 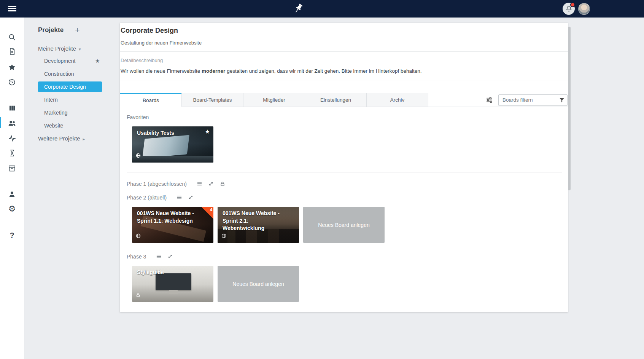 What do you see at coordinates (173, 284) in the screenshot?
I see `board-card-styleguide: Styleguide` at bounding box center [173, 284].